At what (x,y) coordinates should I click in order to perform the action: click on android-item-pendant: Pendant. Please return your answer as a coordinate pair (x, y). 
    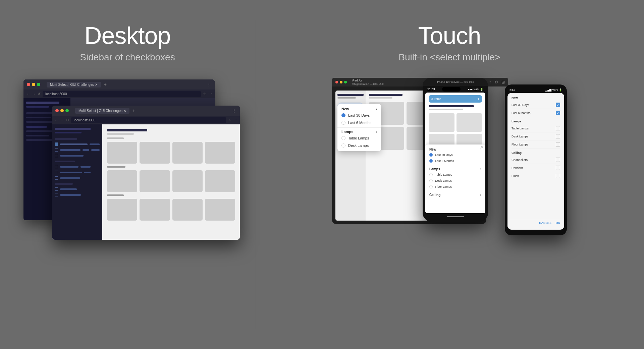
    Looking at the image, I should click on (536, 168).